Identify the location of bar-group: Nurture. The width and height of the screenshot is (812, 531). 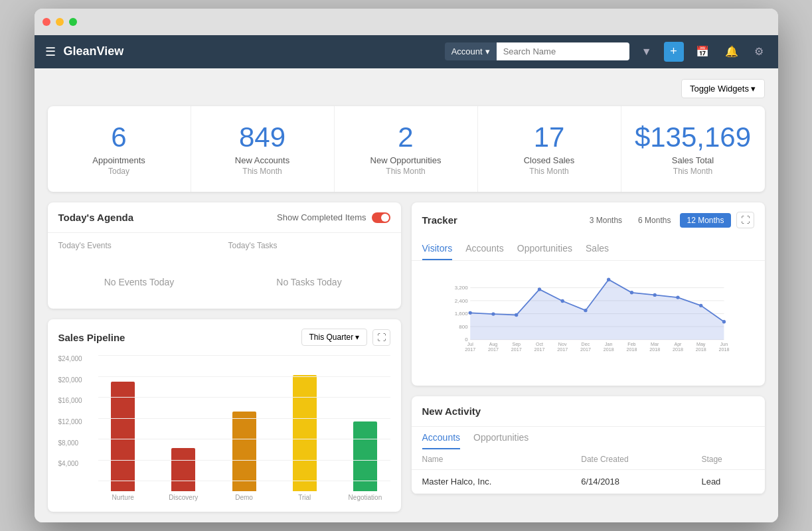
(123, 441).